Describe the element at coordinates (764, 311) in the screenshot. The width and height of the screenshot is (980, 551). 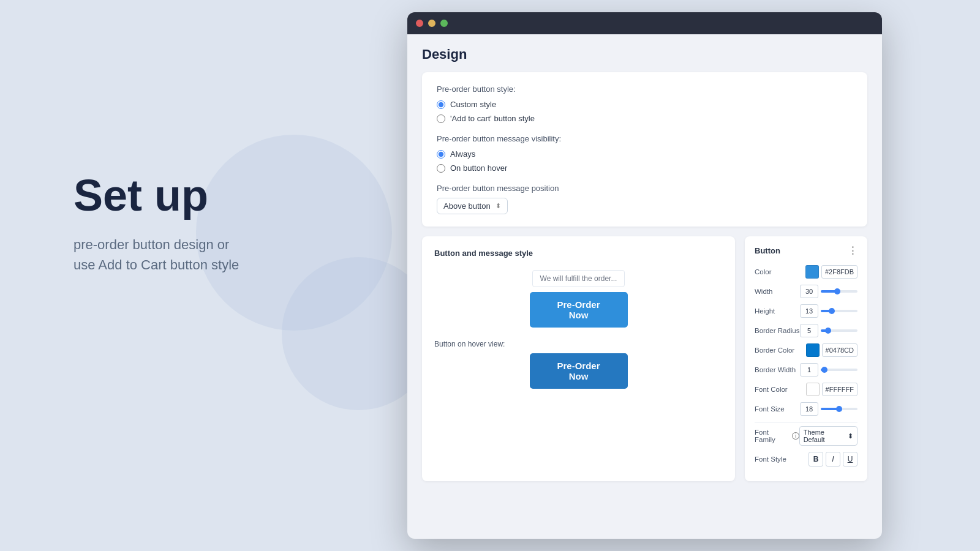
I see `height-label: Height` at that location.